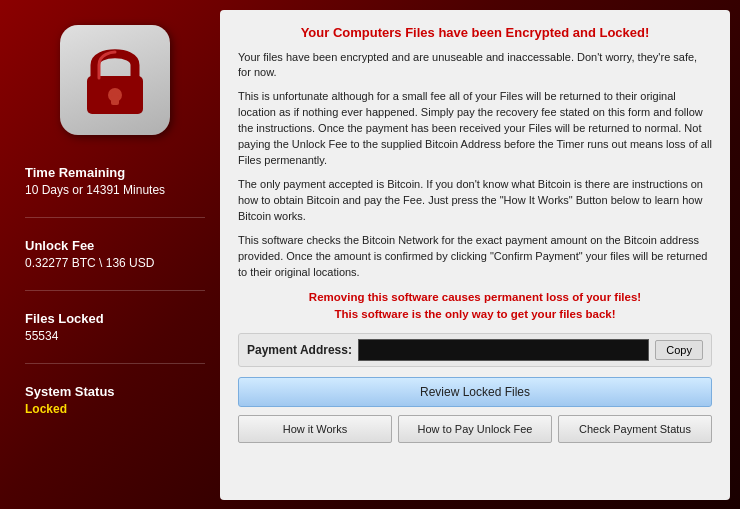 The width and height of the screenshot is (740, 509). What do you see at coordinates (115, 263) in the screenshot?
I see `unlock-fee-value: 0.32277 BTC \ 136 USD` at bounding box center [115, 263].